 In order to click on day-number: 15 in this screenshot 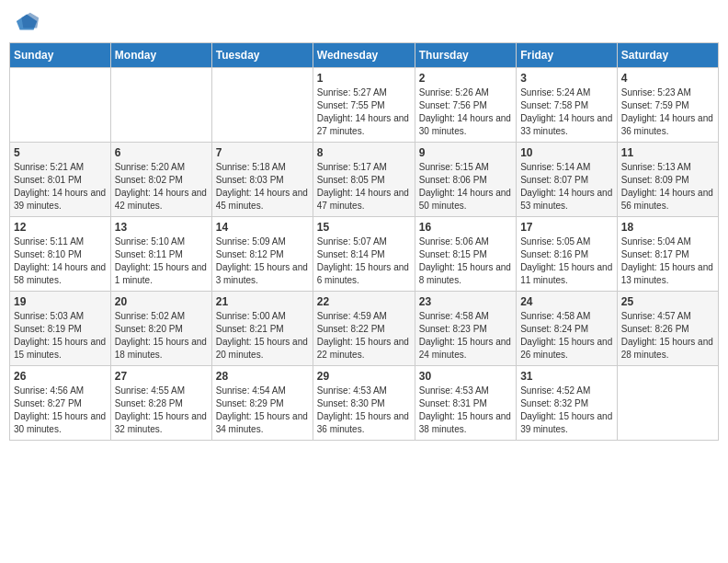, I will do `click(364, 227)`.